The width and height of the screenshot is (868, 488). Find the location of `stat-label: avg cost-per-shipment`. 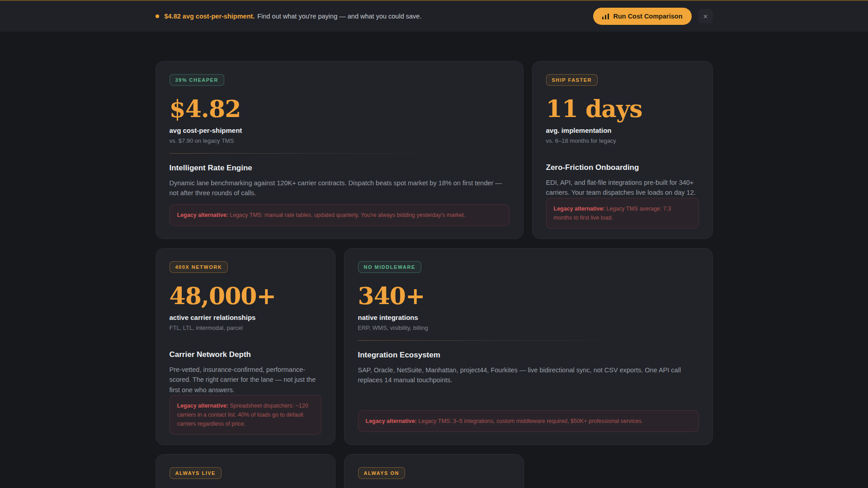

stat-label: avg cost-per-shipment is located at coordinates (340, 130).